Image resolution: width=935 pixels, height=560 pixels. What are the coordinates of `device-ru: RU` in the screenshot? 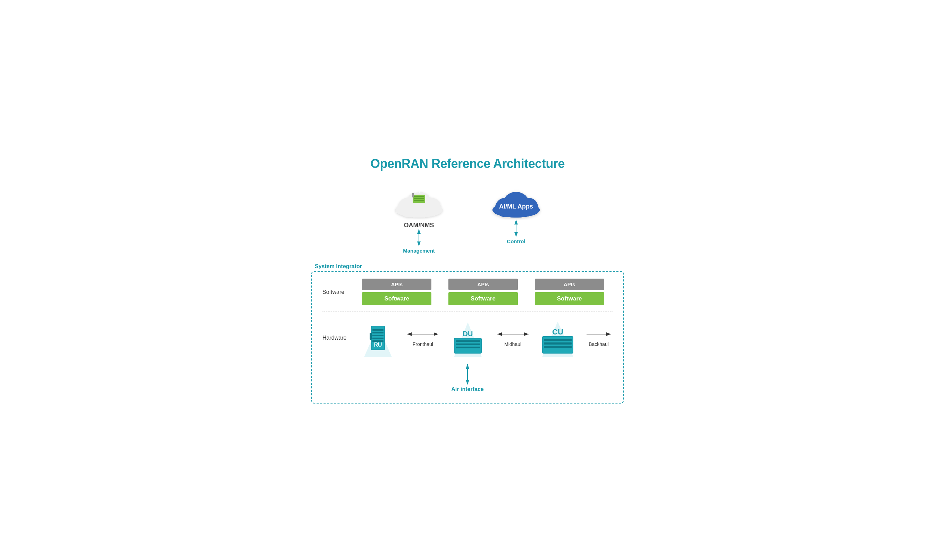 It's located at (378, 338).